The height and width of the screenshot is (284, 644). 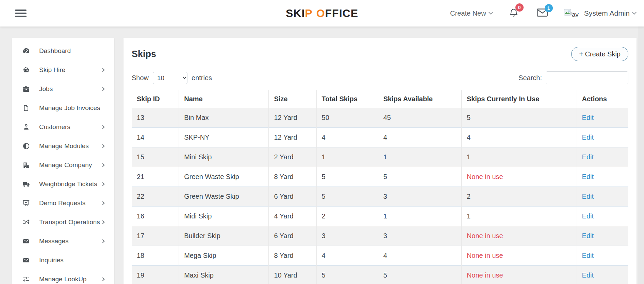 What do you see at coordinates (155, 177) in the screenshot?
I see `cell-skip-id: 21` at bounding box center [155, 177].